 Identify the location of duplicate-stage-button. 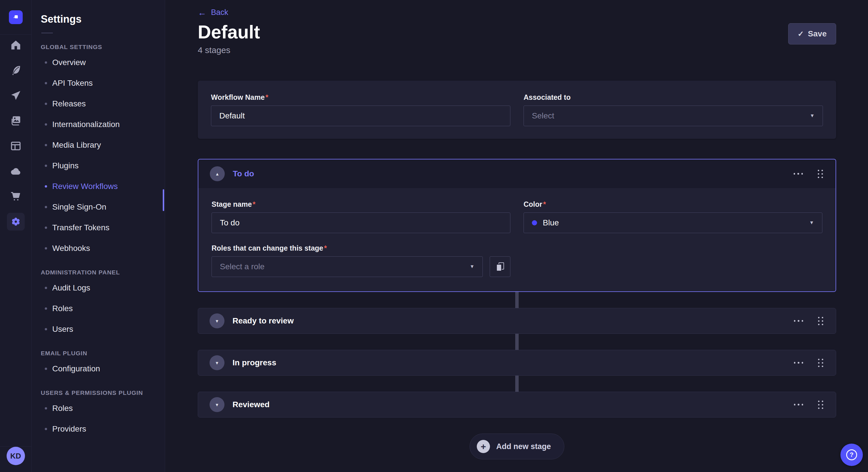
(500, 267).